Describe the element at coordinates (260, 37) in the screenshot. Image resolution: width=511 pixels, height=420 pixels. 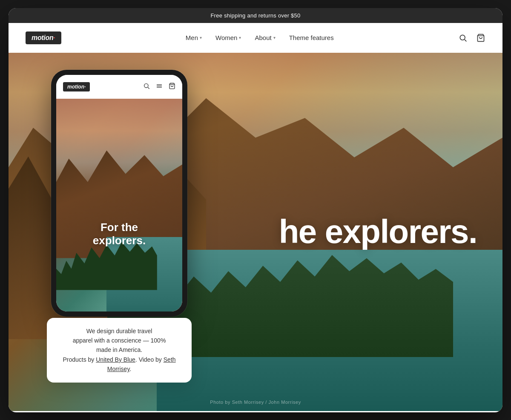
I see `nav-links: Men ▾ Women ▾ About ▾ Theme features` at that location.